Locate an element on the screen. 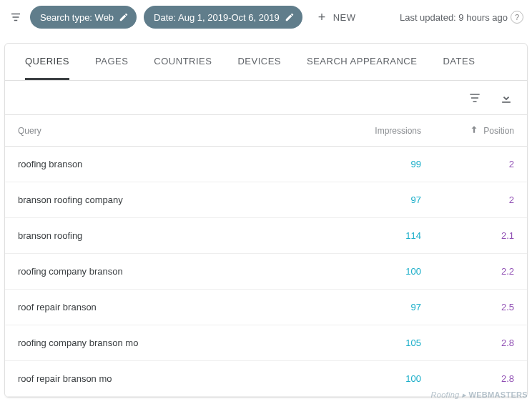  tab-countries: COUNTRIES is located at coordinates (183, 61).